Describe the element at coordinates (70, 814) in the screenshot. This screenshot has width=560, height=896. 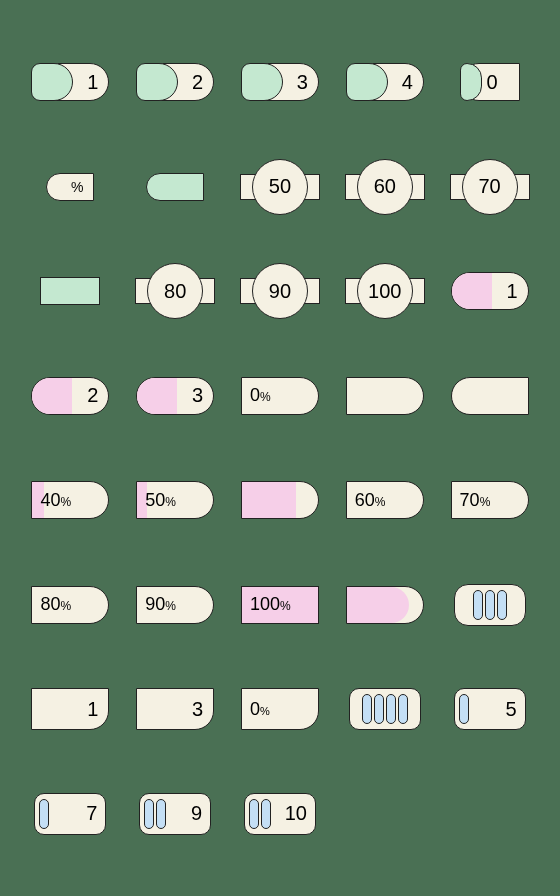
I see `capsule-num-7: 7` at that location.